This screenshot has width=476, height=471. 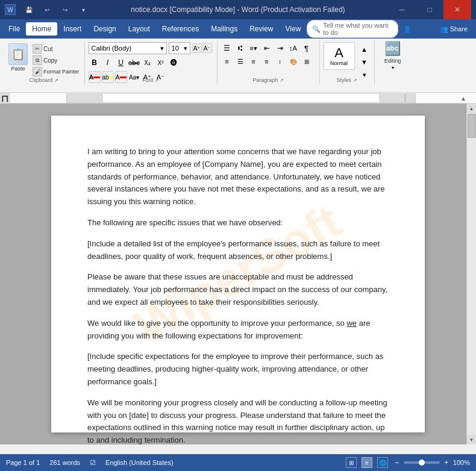 What do you see at coordinates (240, 61) in the screenshot?
I see `align-center-button: ☰` at bounding box center [240, 61].